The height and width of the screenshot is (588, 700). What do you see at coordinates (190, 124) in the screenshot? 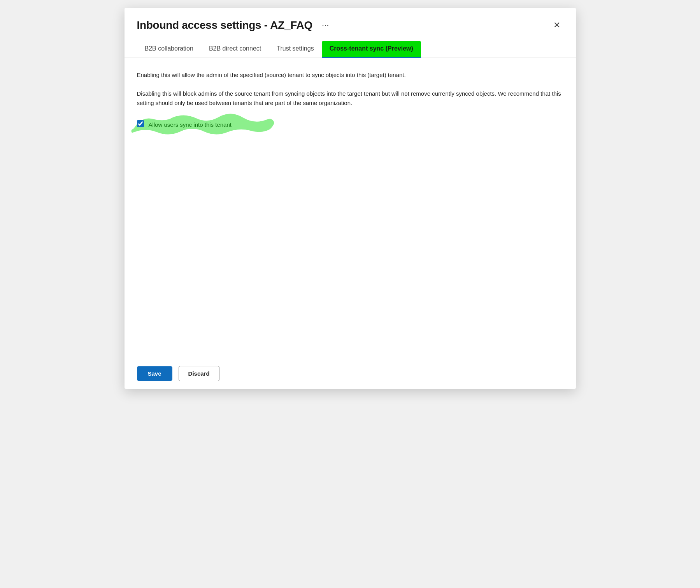
I see `allow-sync-label: Allow users sync into this tenant` at bounding box center [190, 124].